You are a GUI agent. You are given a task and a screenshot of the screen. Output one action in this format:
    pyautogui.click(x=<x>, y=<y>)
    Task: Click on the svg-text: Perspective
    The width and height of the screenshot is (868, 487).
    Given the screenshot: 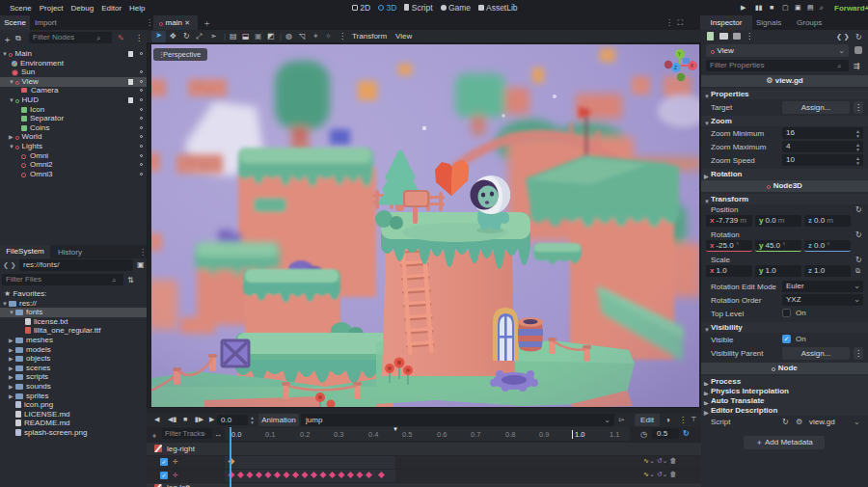 What is the action you would take?
    pyautogui.click(x=181, y=54)
    